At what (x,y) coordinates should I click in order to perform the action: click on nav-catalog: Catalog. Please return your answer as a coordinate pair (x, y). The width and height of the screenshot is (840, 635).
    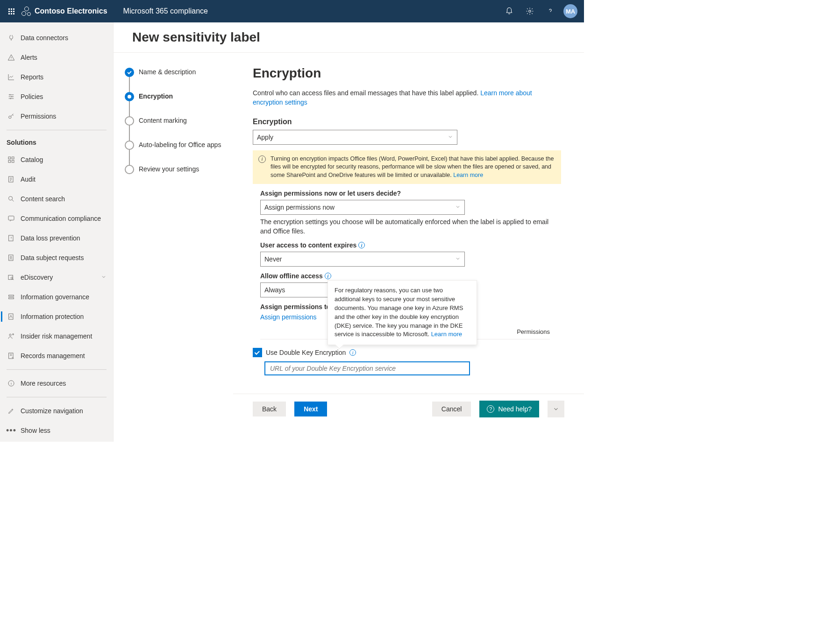
    Looking at the image, I should click on (57, 160).